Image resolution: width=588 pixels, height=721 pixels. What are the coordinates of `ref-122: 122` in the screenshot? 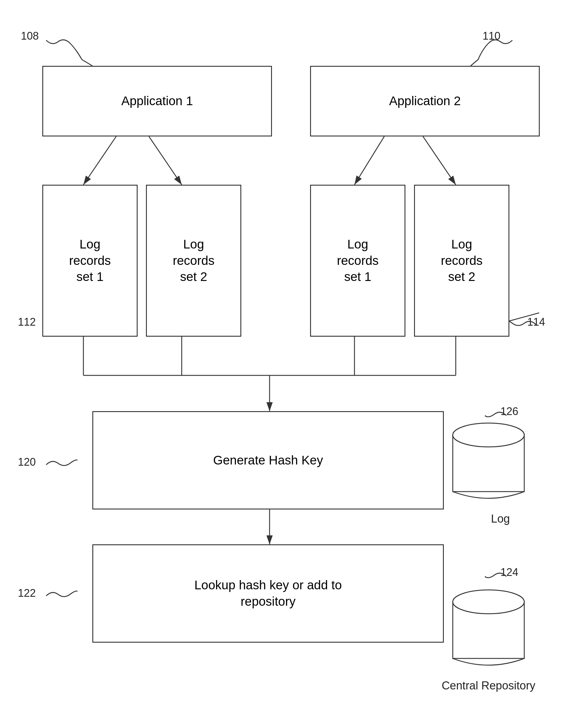 It's located at (27, 593).